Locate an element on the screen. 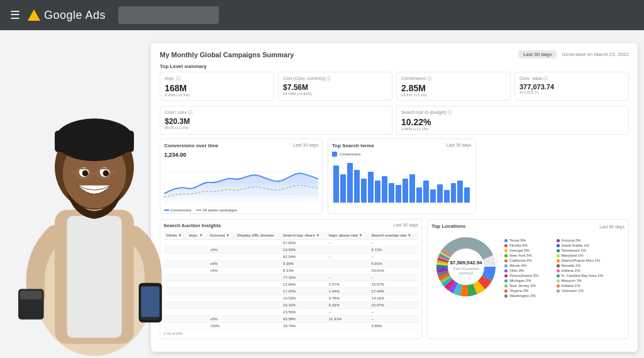 This screenshot has height=358, width=644. svg-text: currency) is located at coordinates (467, 273).